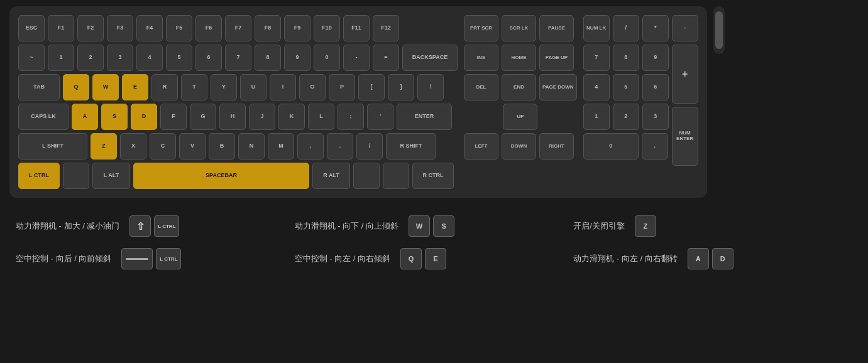 The width and height of the screenshot is (868, 363). I want to click on key-num-minus: -, so click(685, 28).